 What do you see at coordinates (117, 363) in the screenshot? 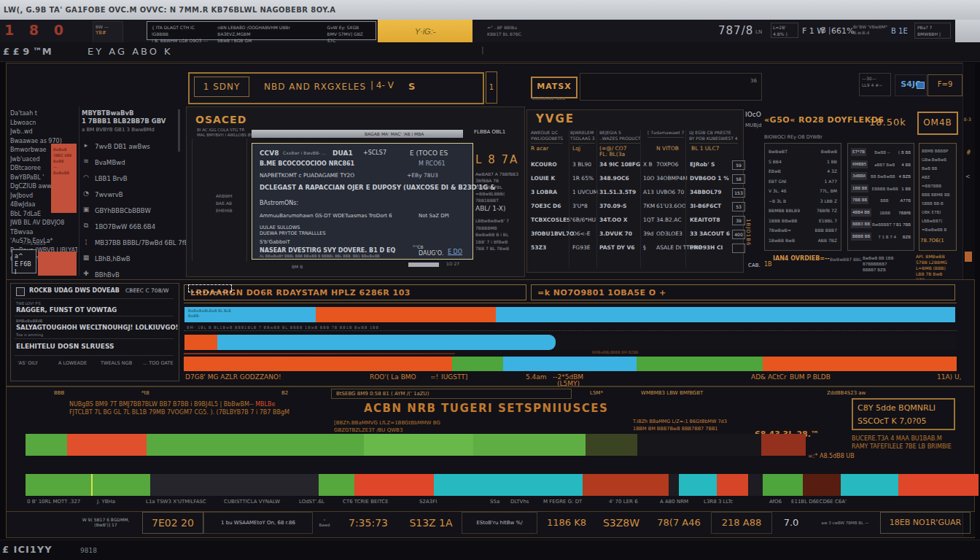
I see `panel-footer-3: TWEALS NGB` at bounding box center [117, 363].